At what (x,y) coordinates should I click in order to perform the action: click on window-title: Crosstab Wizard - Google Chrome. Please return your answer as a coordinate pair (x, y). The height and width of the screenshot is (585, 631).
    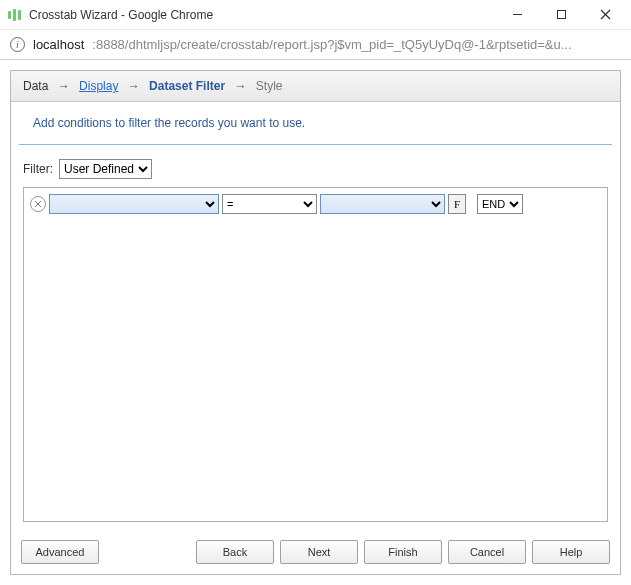
    Looking at the image, I should click on (262, 15).